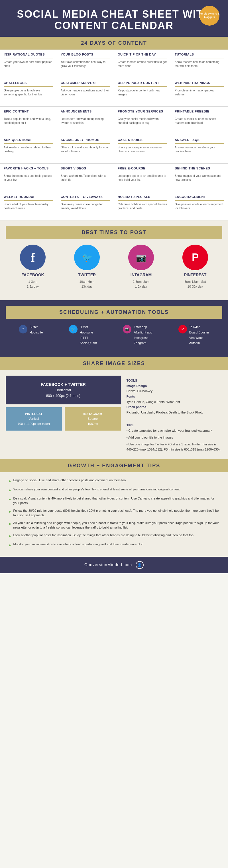  What do you see at coordinates (114, 364) in the screenshot?
I see `image-sizes-header: SHARE IMAGE SIZES` at bounding box center [114, 364].